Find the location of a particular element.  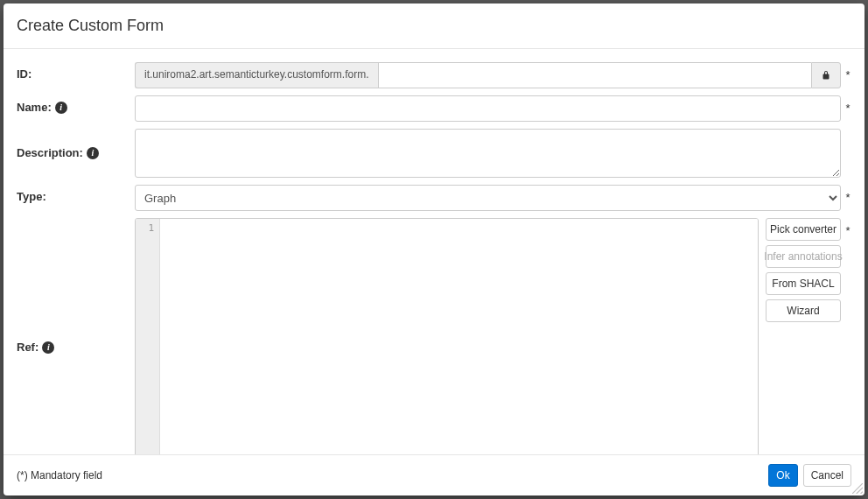

mandatory-note: (*) Mandatory field is located at coordinates (60, 475).